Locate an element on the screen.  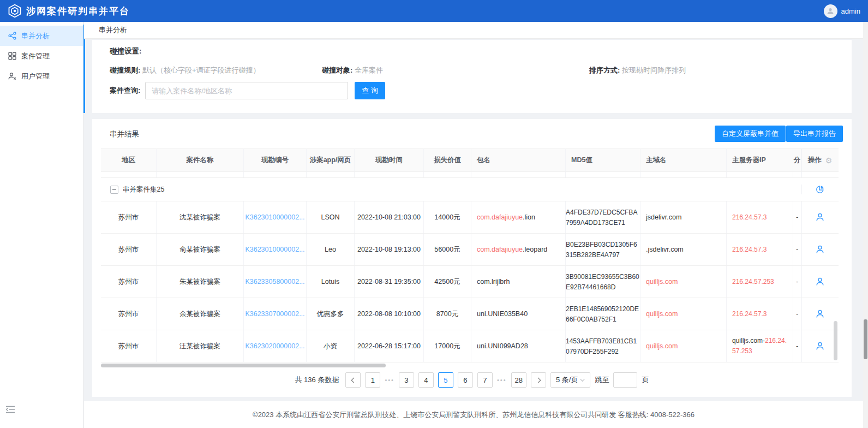
collision-rule-value: 默认（核心字段+调证字段进行碰撞） is located at coordinates (201, 70).